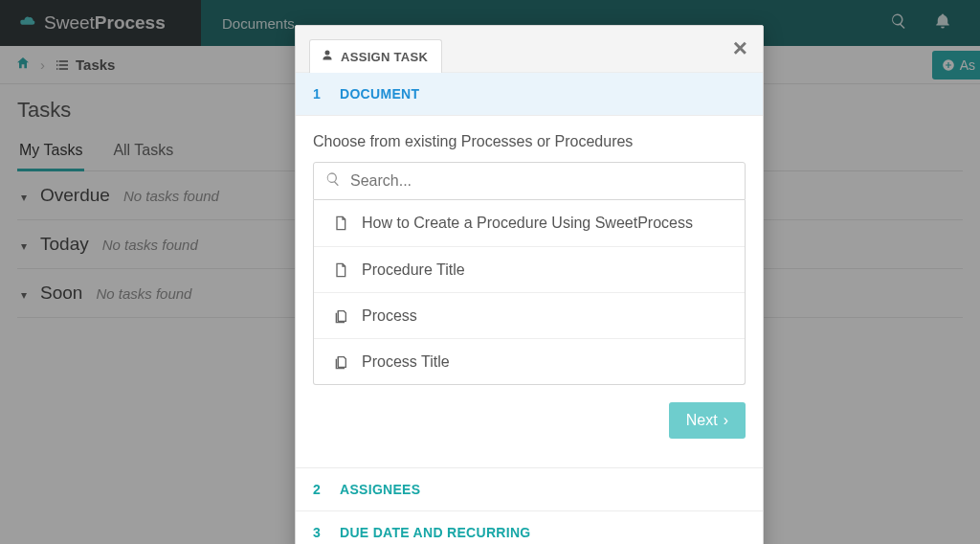 The image size is (980, 544). Describe the element at coordinates (529, 293) in the screenshot. I see `document-list: How to Create a Procedure Using SweetPro…` at that location.